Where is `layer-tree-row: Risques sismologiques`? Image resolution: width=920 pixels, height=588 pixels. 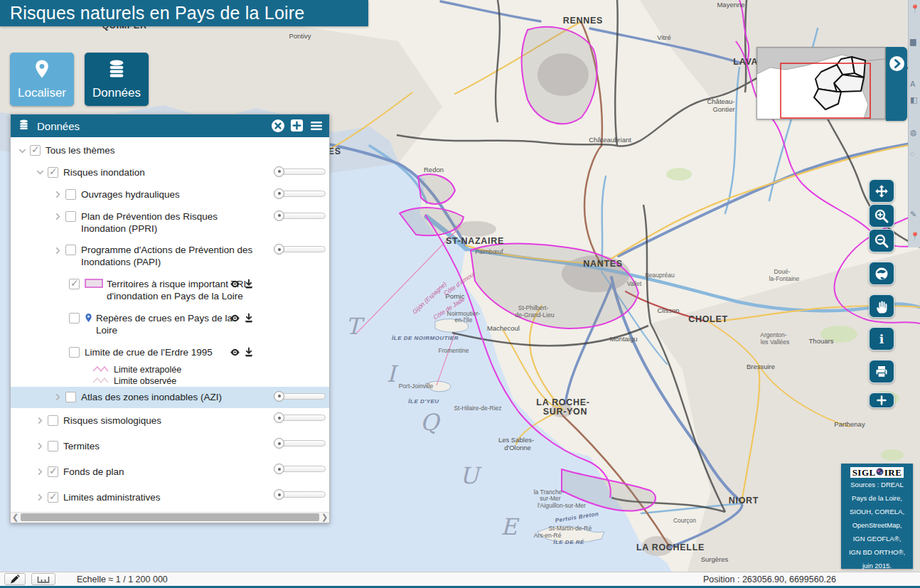 layer-tree-row: Risques sismologiques is located at coordinates (170, 421).